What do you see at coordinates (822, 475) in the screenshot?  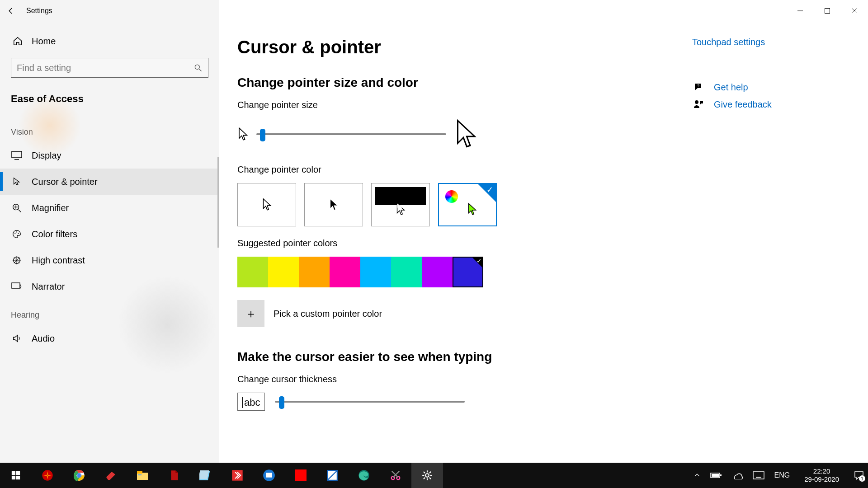 I see `taskbar-clock: 22:20 29-09-2020` at bounding box center [822, 475].